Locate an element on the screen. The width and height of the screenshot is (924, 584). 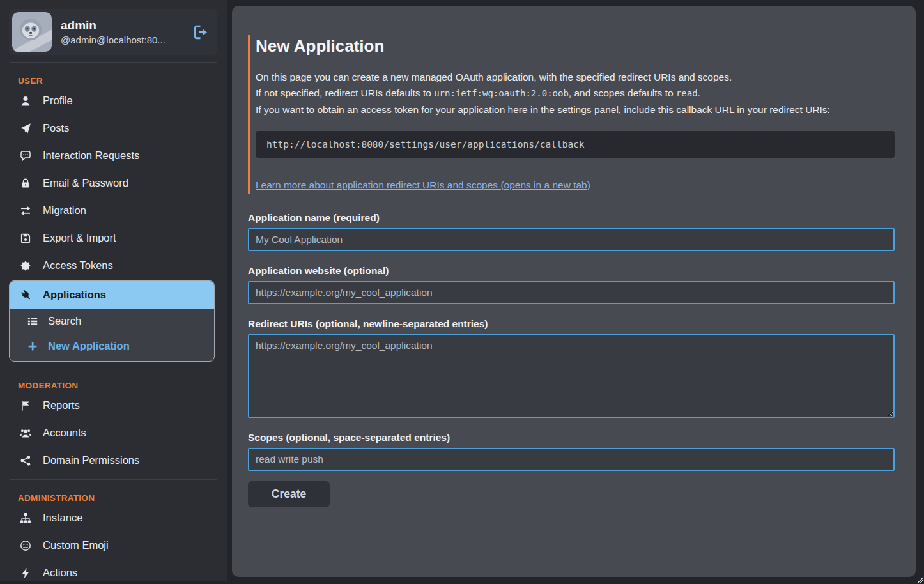
sidebar-item-label: Domain Permissions is located at coordinates (91, 460).